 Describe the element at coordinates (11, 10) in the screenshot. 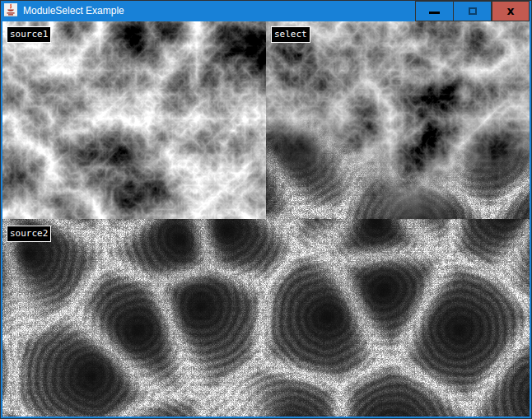

I see `app-icon` at that location.